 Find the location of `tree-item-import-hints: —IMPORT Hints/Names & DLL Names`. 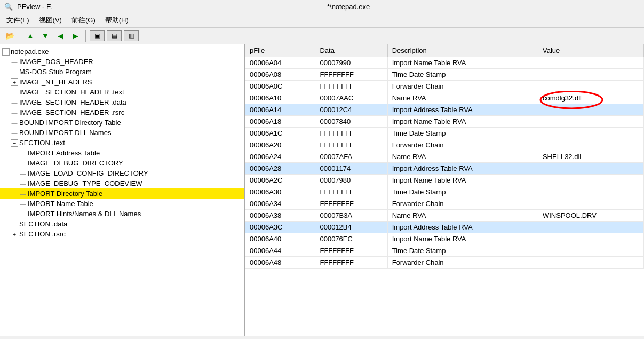

tree-item-import-hints: —IMPORT Hints/Names & DLL Names is located at coordinates (122, 214).